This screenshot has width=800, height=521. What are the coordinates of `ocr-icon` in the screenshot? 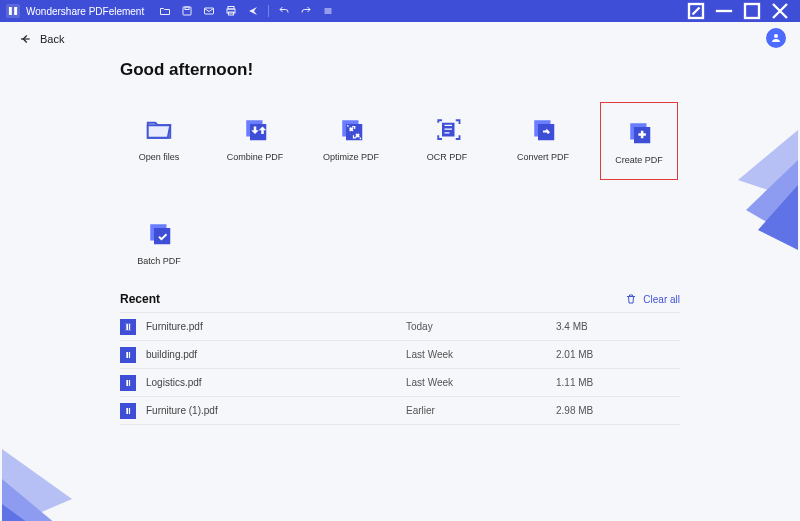 It's located at (447, 129).